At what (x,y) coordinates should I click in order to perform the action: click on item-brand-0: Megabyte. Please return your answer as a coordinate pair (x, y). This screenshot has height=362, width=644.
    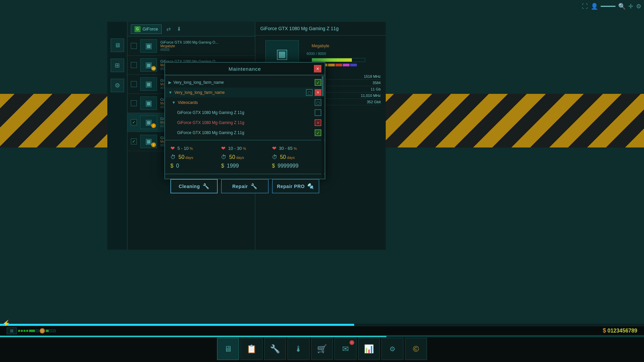
    Looking at the image, I should click on (206, 46).